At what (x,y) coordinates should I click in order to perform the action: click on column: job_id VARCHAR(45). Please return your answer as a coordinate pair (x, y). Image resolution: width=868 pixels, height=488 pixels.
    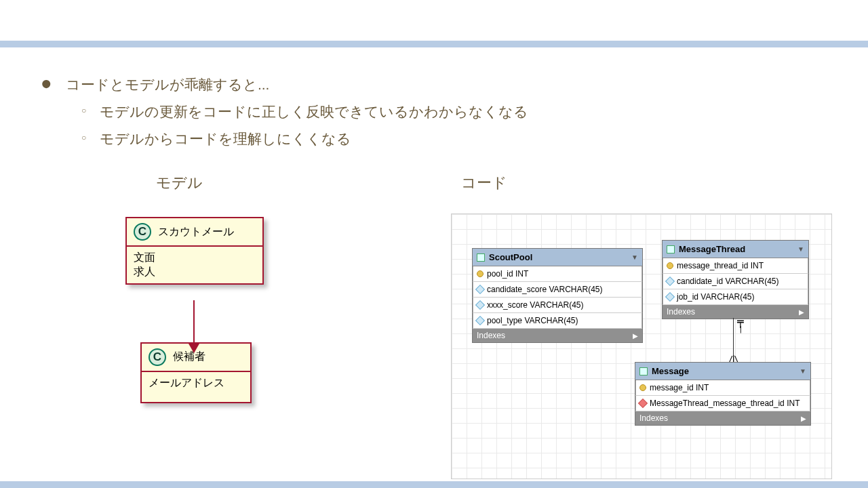
    Looking at the image, I should click on (716, 297).